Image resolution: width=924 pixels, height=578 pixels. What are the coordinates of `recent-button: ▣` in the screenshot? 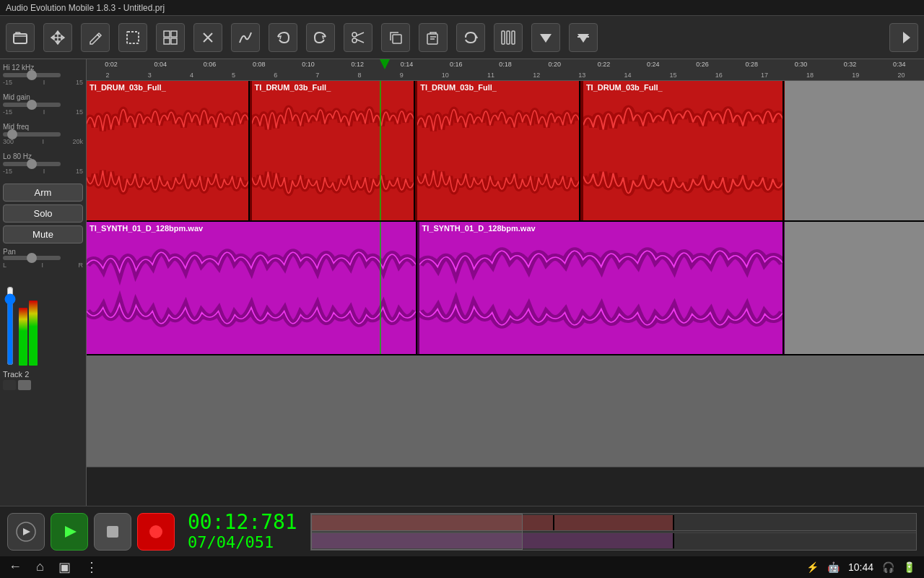 It's located at (65, 567).